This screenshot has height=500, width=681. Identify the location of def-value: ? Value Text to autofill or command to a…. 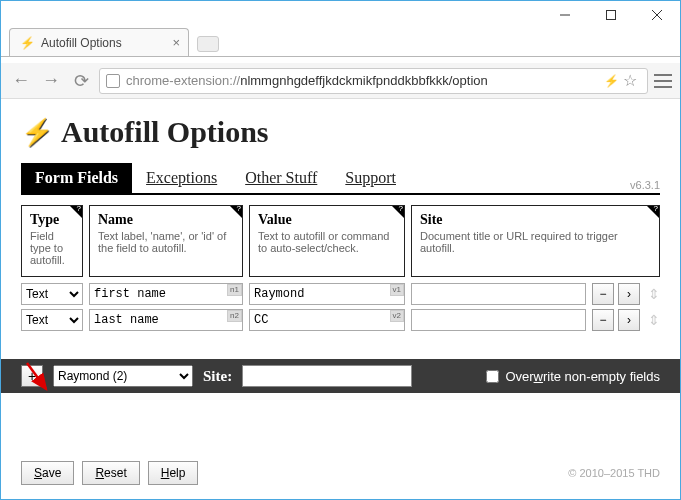
(327, 241).